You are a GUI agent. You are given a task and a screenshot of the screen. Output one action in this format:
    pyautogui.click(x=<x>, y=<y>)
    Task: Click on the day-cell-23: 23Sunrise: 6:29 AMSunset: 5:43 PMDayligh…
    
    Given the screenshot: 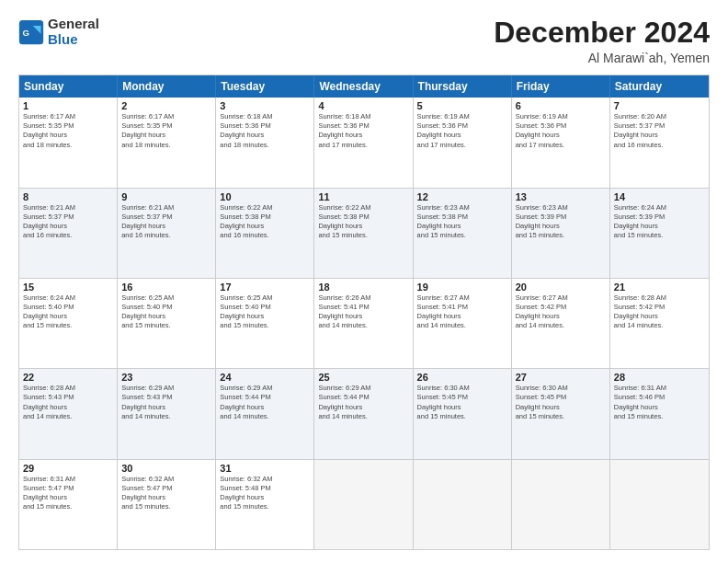 What is the action you would take?
    pyautogui.click(x=167, y=414)
    